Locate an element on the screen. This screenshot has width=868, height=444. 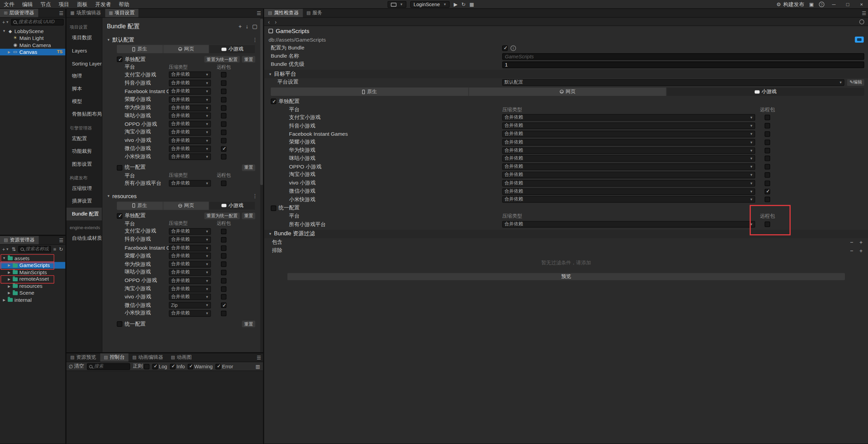
locate-asset-button is located at coordinates (859, 40).